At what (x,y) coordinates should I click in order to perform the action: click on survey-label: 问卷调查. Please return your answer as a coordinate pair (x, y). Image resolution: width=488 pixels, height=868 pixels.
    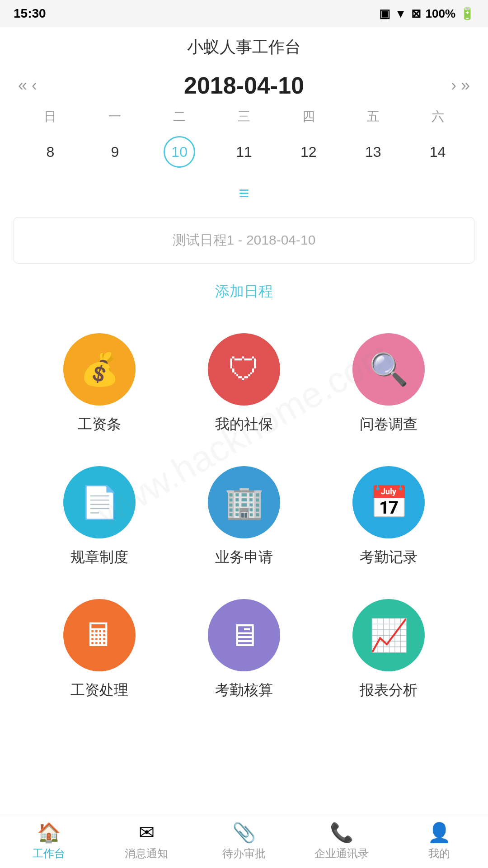
    Looking at the image, I should click on (389, 425).